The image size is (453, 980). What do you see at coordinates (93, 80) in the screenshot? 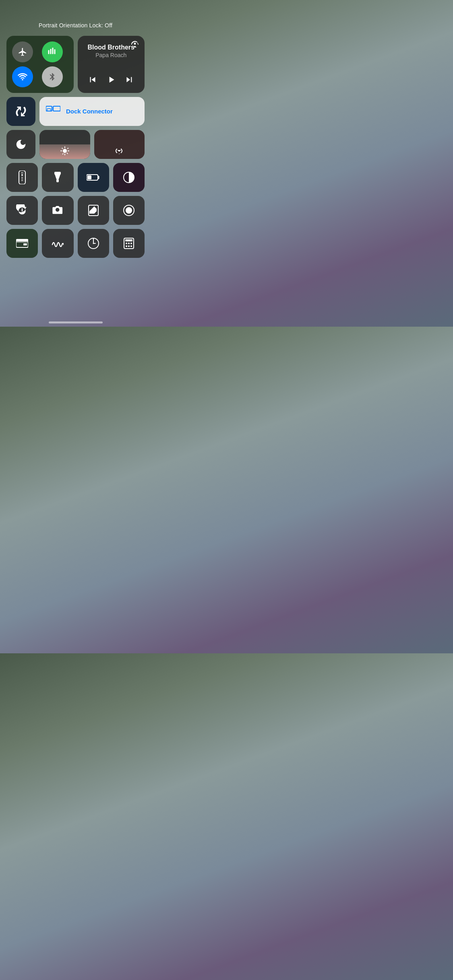
I see `rewind-icon` at bounding box center [93, 80].